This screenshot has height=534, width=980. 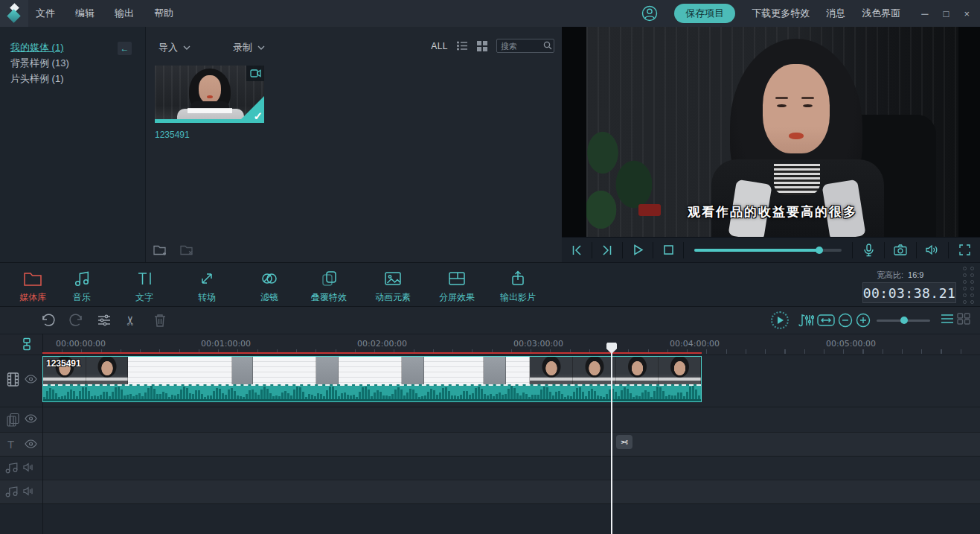 What do you see at coordinates (819, 250) in the screenshot?
I see `progress-thumb` at bounding box center [819, 250].